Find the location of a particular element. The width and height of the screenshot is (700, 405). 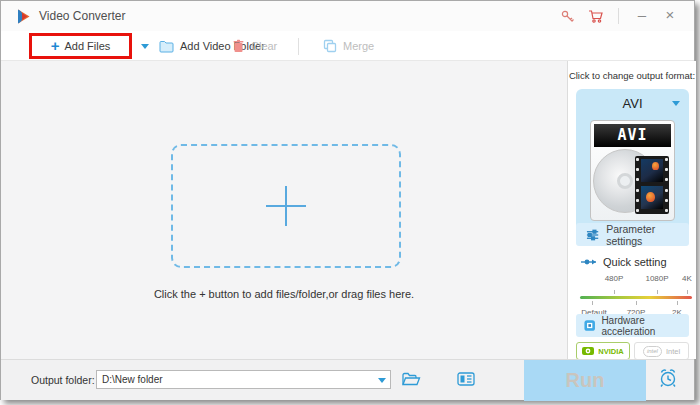

titlebar-separator is located at coordinates (618, 16).